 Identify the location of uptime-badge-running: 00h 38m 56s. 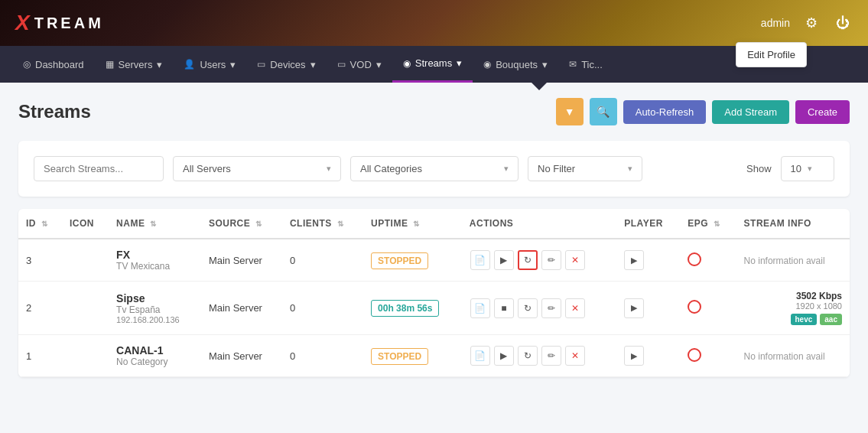
(405, 308).